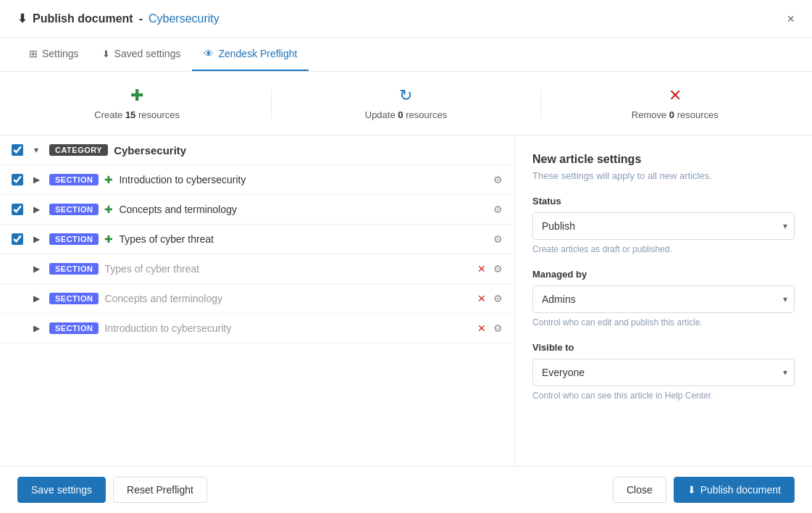 The image size is (812, 513). I want to click on remove-icon: ✕, so click(675, 96).